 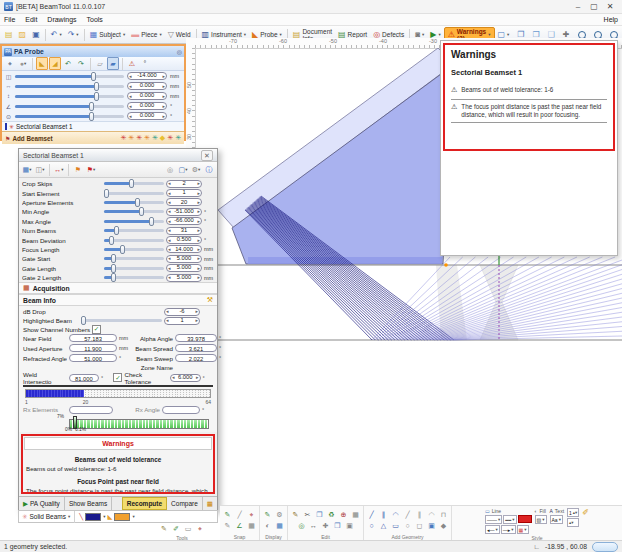 I want to click on add-custom-beamset-icon: ✳, so click(x=170, y=138).